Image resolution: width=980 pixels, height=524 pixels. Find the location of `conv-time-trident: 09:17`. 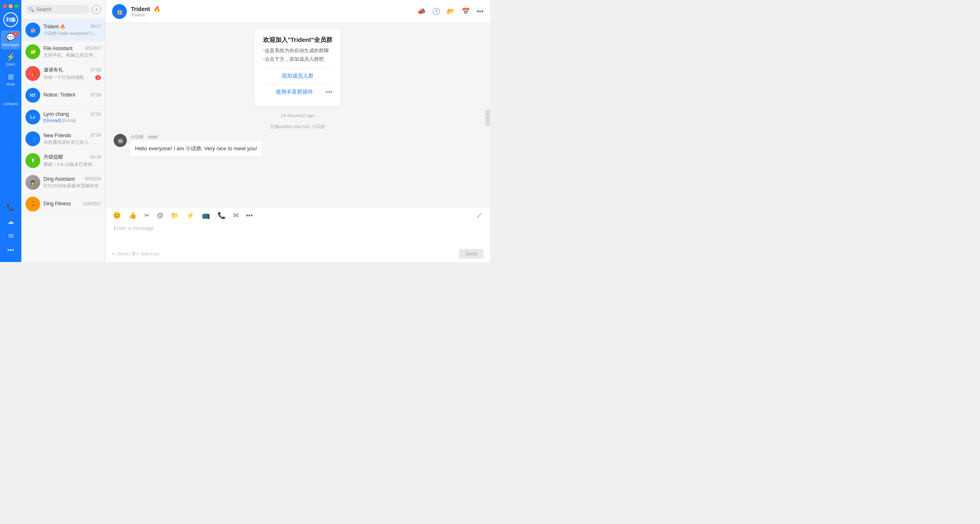

conv-time-trident: 09:17 is located at coordinates (96, 26).